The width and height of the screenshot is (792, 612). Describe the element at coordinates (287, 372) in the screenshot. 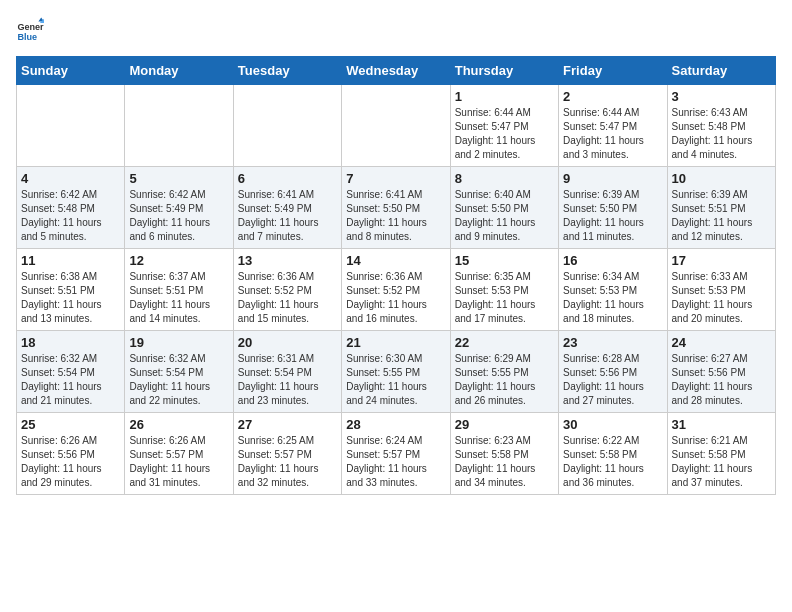

I see `calendar-cell: 20Sunrise: 6:31 AM Sunset: 5:54 PM Dayli…` at that location.